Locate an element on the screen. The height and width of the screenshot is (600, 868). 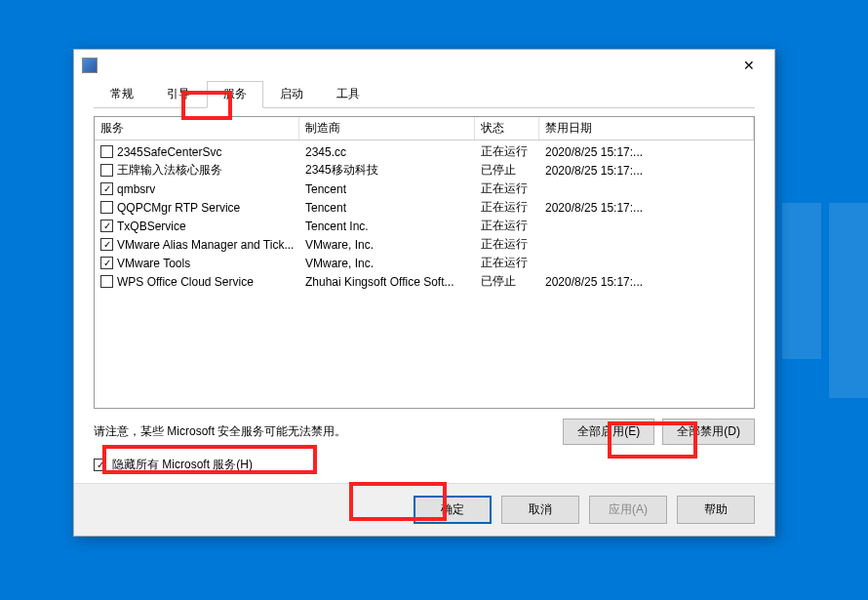
column-status: 状态 is located at coordinates (507, 129).